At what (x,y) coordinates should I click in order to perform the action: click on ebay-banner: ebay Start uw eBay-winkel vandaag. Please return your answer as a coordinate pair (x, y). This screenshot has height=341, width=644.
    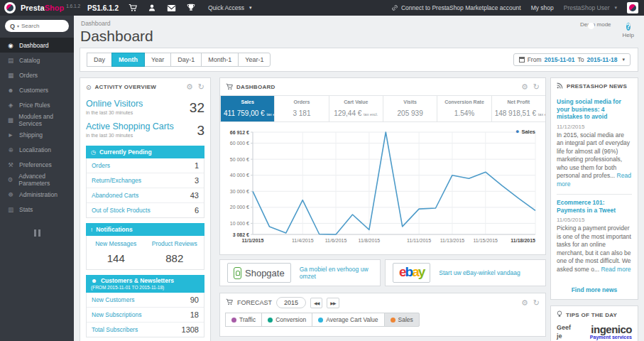
    Looking at the image, I should click on (466, 273).